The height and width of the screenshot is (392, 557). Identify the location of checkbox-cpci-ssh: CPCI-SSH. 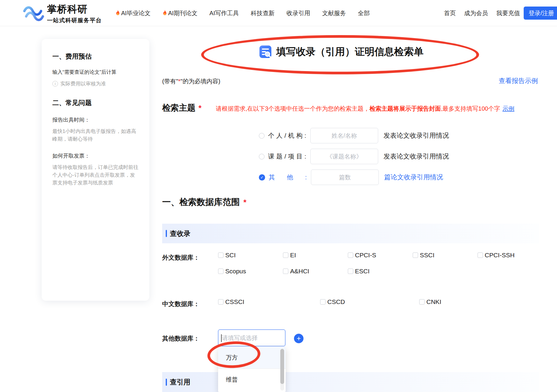
(510, 255).